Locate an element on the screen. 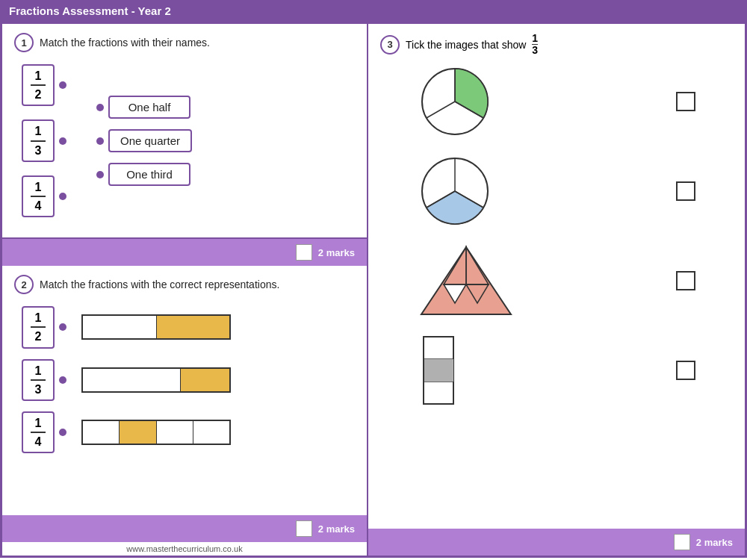  name-box-one-quarter: One quarter is located at coordinates (150, 140).